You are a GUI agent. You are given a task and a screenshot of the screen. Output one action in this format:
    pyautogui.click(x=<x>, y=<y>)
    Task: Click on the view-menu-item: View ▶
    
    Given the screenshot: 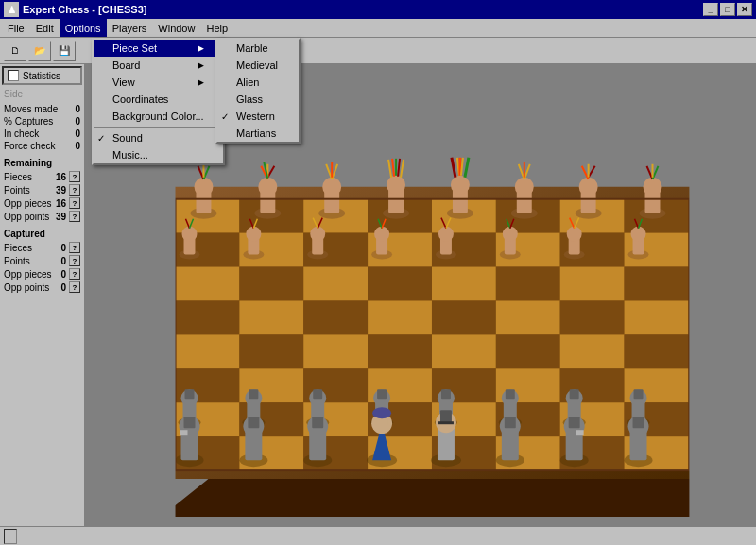 What is the action you would take?
    pyautogui.click(x=159, y=82)
    